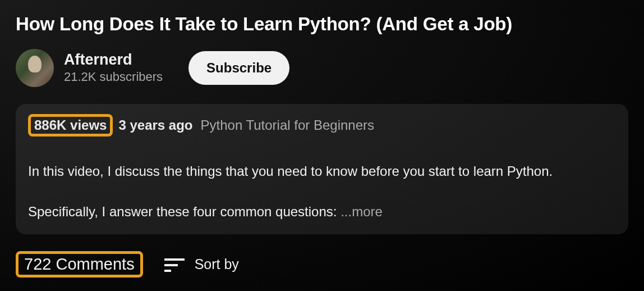 The width and height of the screenshot is (644, 291). Describe the element at coordinates (288, 125) in the screenshot. I see `playlist-link: Python Tutorial for Beginners` at that location.